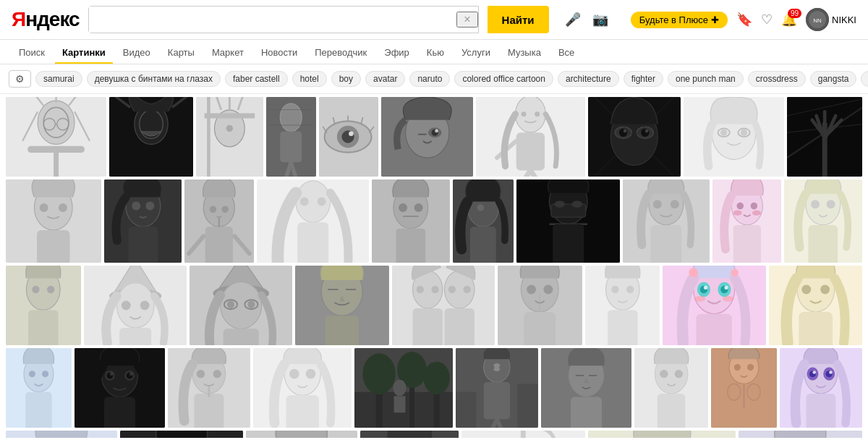  Describe the element at coordinates (503, 79) in the screenshot. I see `filter-tag-colored-office: colored office cartoon` at that location.